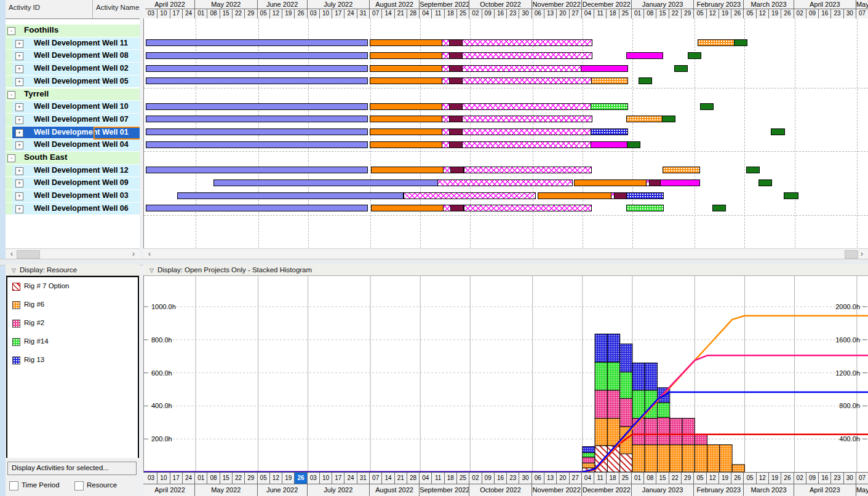 The width and height of the screenshot is (868, 496). Describe the element at coordinates (73, 270) in the screenshot. I see `resource-panel-header: ▽Display: Resource` at that location.